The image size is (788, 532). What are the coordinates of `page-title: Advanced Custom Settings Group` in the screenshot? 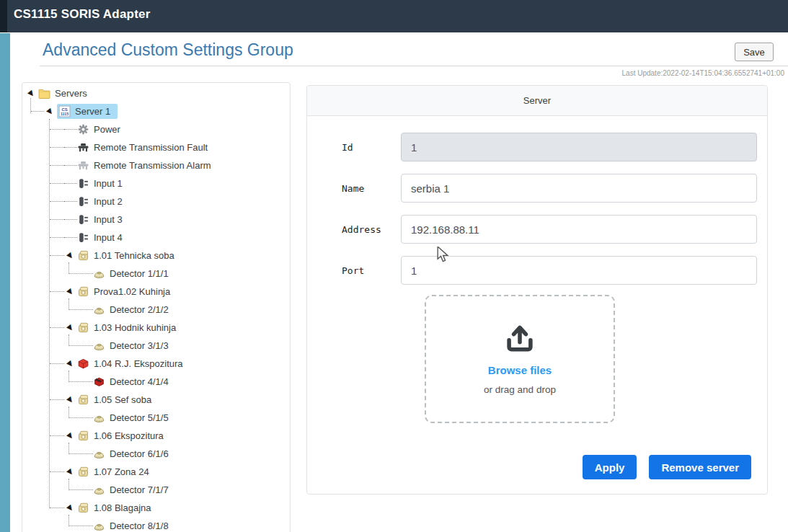 It's located at (168, 50).